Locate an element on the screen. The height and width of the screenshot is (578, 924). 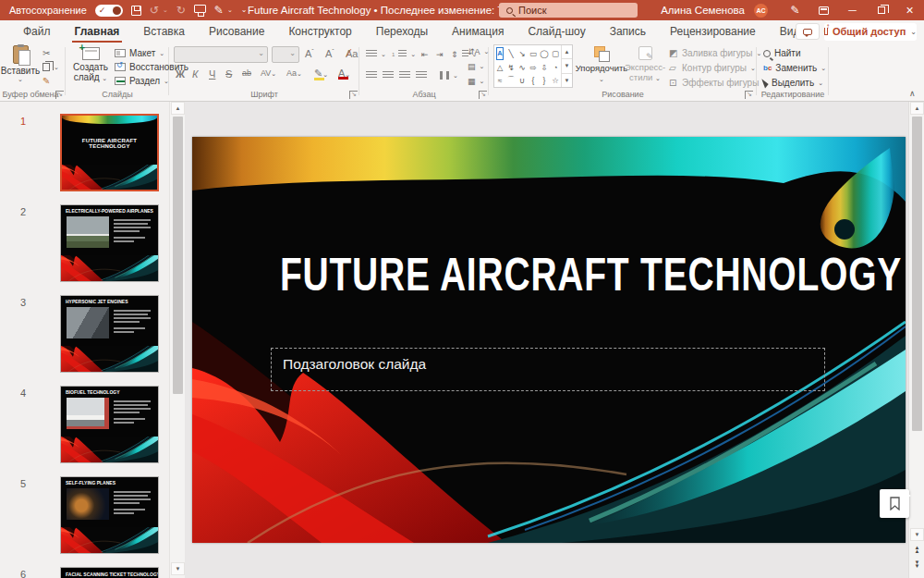
increase-indent-button: ⇥ is located at coordinates (440, 54).